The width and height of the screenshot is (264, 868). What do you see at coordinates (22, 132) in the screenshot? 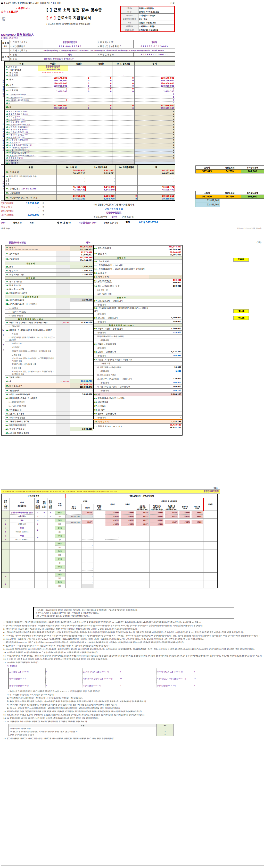
I see `nontaxable-label: 18-4. 연 구 (나 - 연구보조) H09` at bounding box center [22, 132].